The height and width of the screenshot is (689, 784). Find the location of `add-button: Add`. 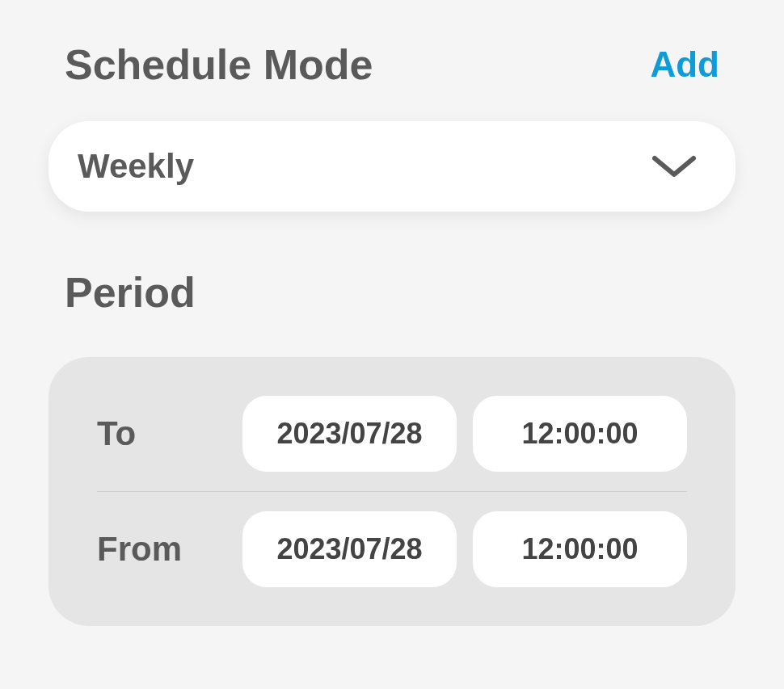

add-button: Add is located at coordinates (685, 65).